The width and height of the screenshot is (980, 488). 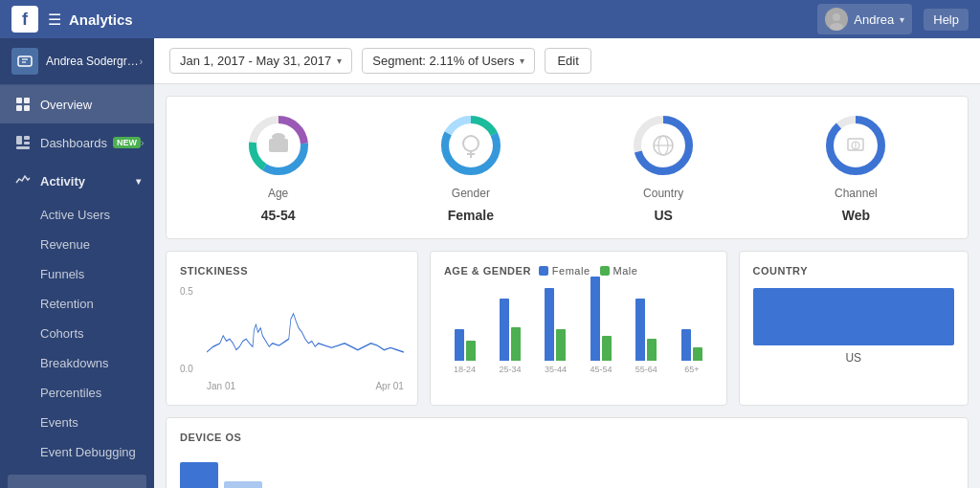 I want to click on gender-donut, so click(x=471, y=145).